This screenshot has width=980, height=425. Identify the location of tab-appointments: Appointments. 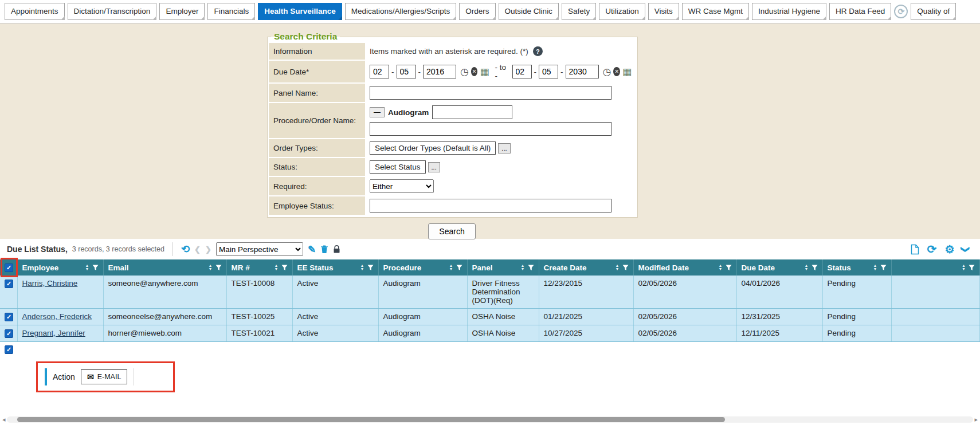
(34, 11).